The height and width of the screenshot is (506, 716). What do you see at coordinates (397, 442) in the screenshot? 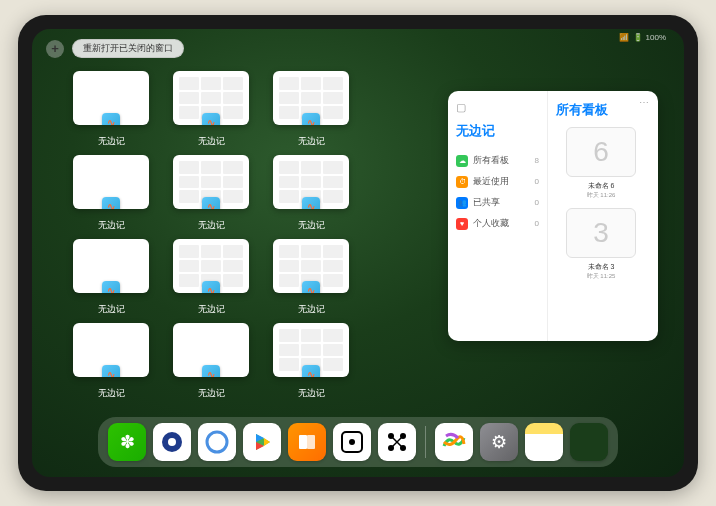
I see `dock-connect-icon` at bounding box center [397, 442].